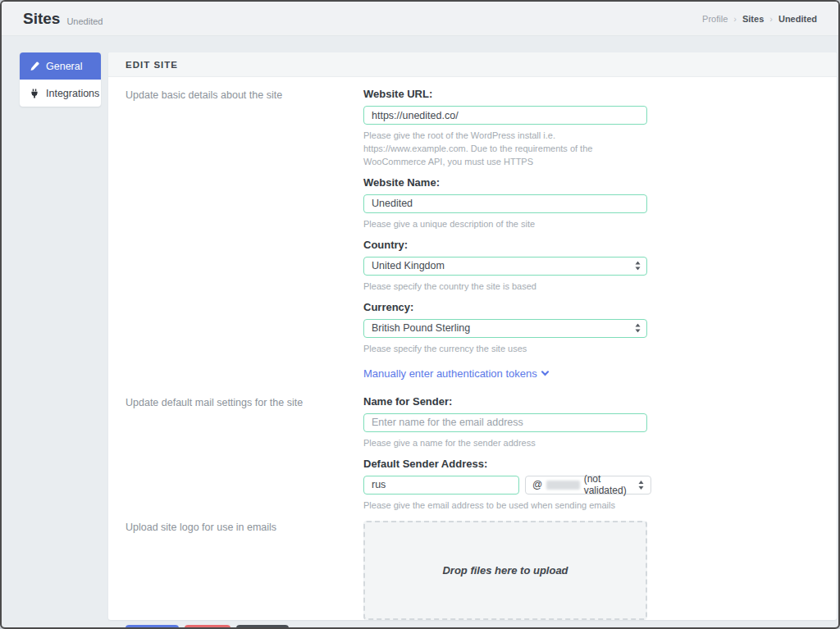 This screenshot has height=629, width=840. I want to click on auth-tokens-link: Manually enter authentication tokens, so click(456, 374).